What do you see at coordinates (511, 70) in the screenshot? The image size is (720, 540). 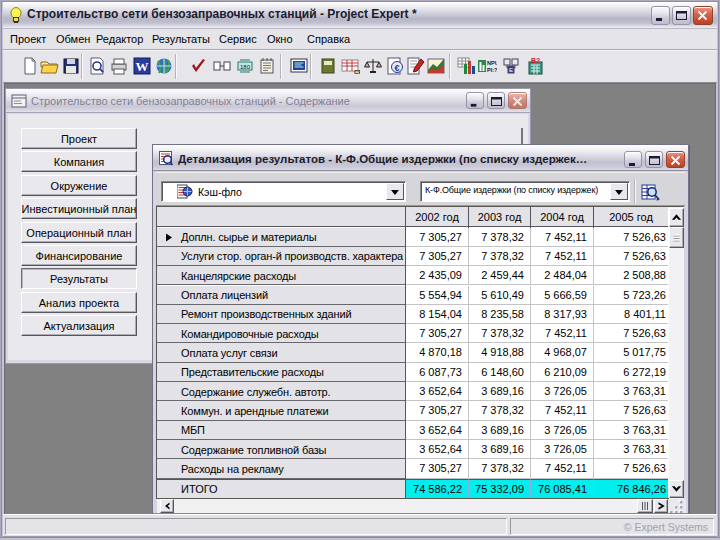 I see `svg-text: E` at bounding box center [511, 70].